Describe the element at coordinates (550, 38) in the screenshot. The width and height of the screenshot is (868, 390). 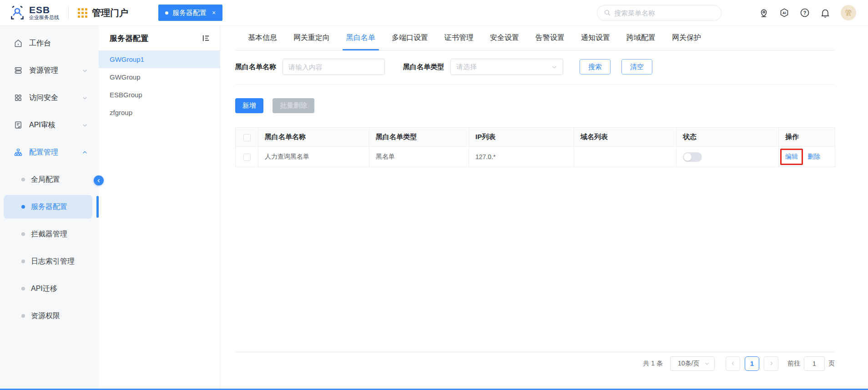
I see `tab-alert-settings: 告警设置` at that location.